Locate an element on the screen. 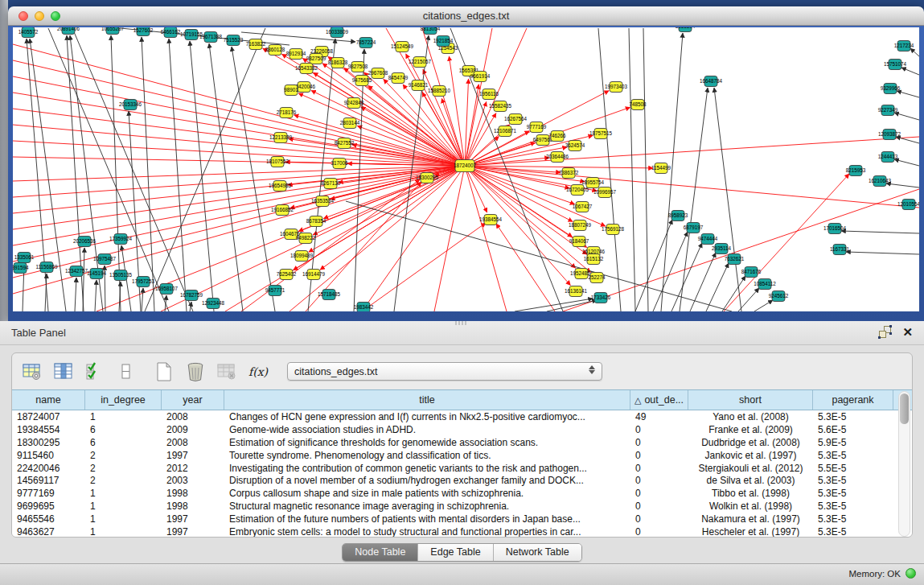 This screenshot has height=585, width=924. close-panel-icon: ✕ is located at coordinates (907, 332).